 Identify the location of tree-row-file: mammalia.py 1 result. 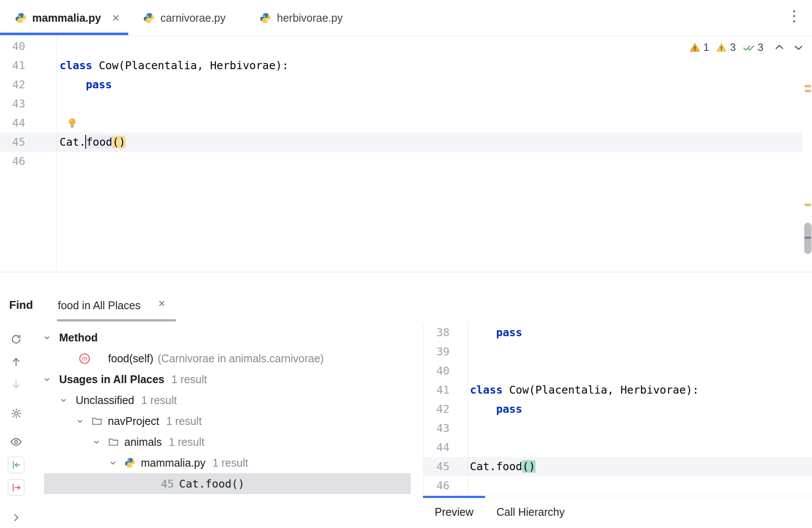
(178, 463).